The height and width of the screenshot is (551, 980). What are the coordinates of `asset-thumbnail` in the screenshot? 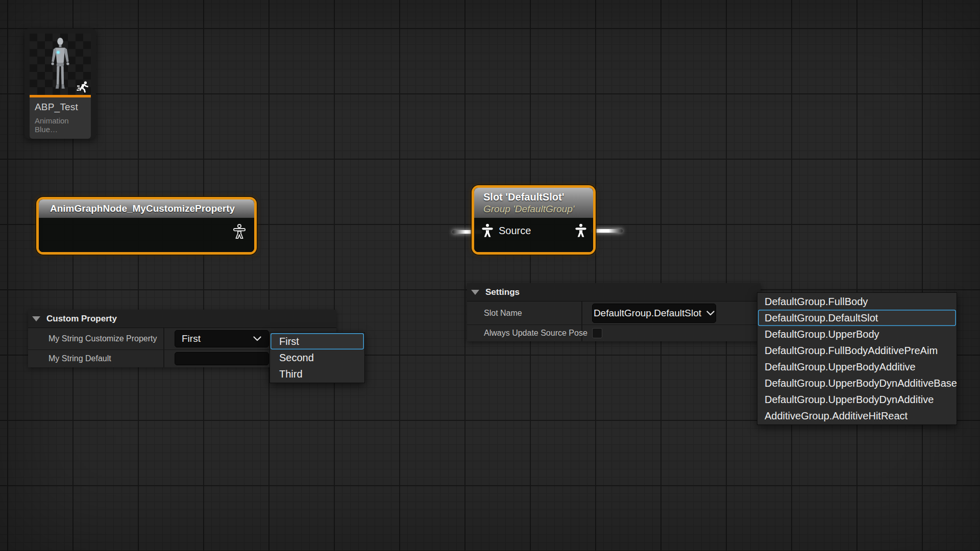 It's located at (60, 64).